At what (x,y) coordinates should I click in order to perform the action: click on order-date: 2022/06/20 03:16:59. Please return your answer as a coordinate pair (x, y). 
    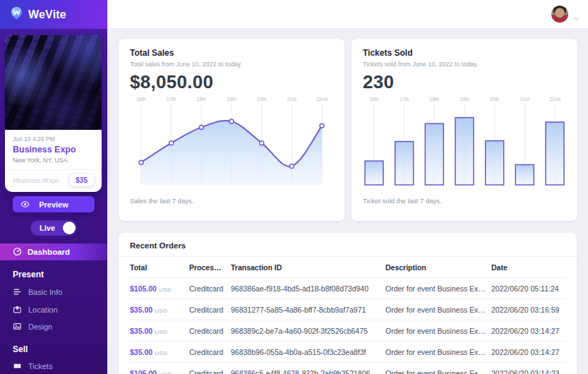
    Looking at the image, I should click on (528, 310).